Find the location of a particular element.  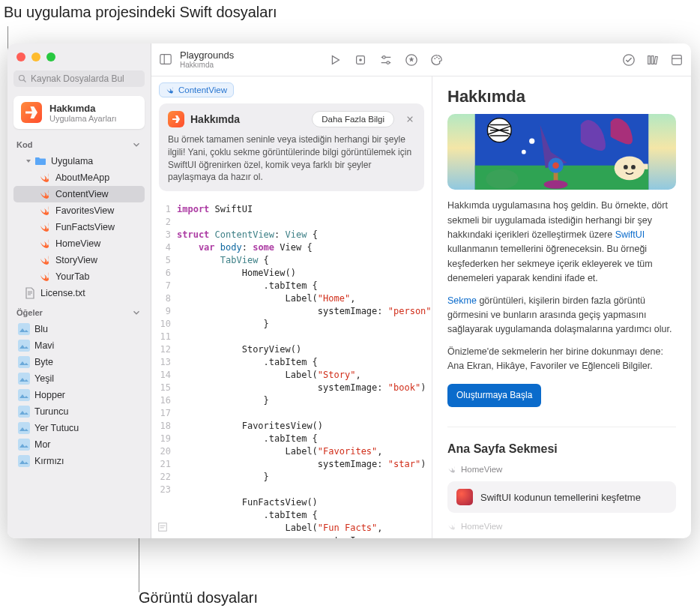

walkthrough-body: Bu örnek tamamen seninle veya istediğin … is located at coordinates (292, 159).